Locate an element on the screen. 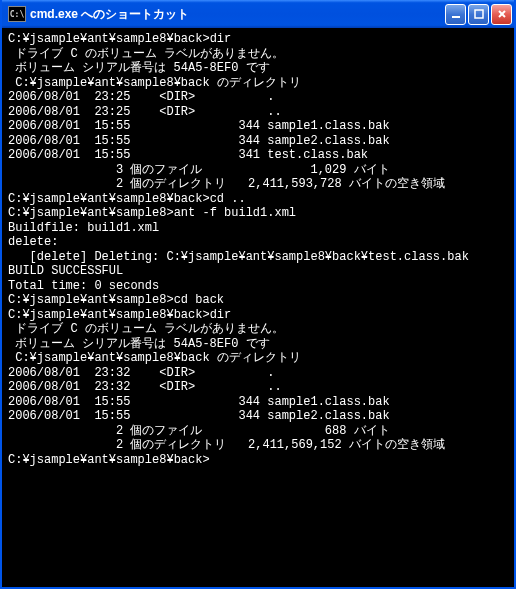 The height and width of the screenshot is (589, 516). minimize-icon is located at coordinates (456, 14).